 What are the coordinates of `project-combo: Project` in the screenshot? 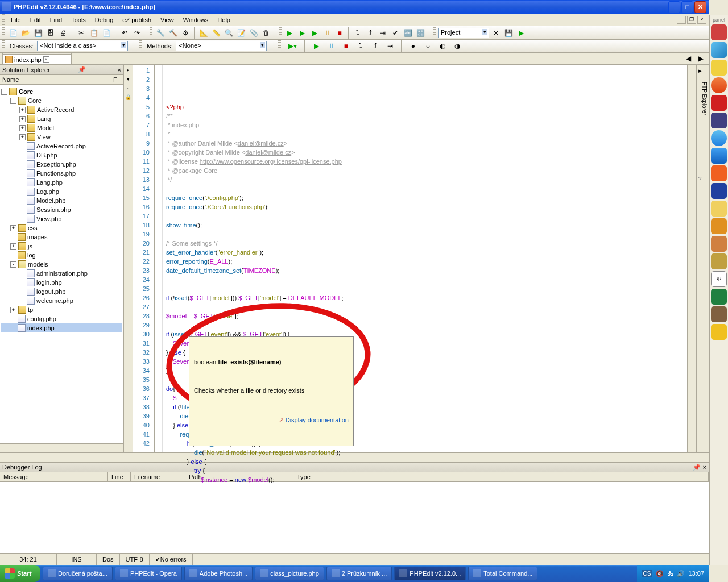 It's located at (464, 33).